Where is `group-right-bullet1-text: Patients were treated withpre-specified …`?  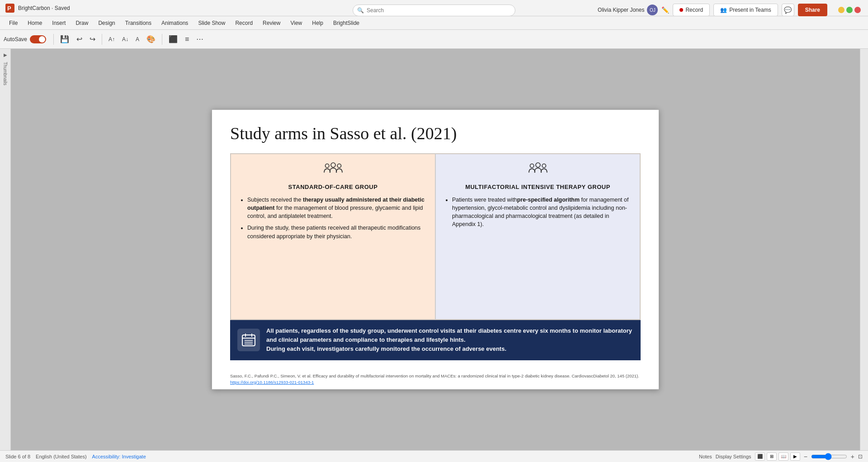 group-right-bullet1-text: Patients were treated withpre-specified … is located at coordinates (540, 212).